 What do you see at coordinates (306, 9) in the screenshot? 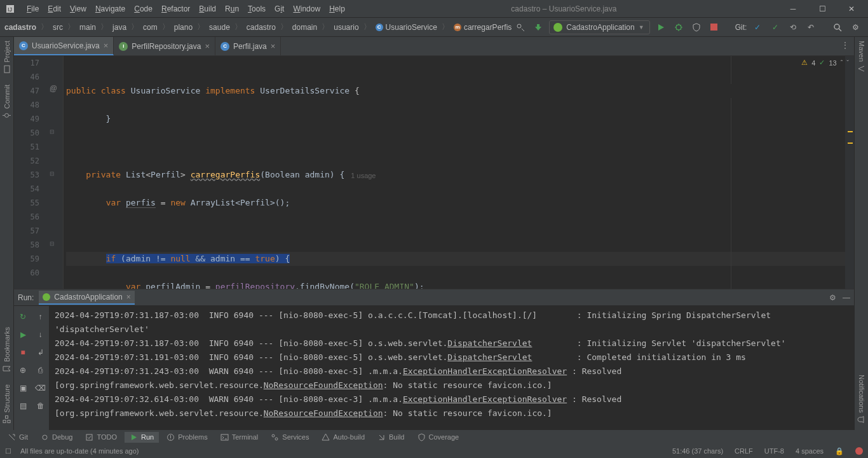
I see `menu-window: Window` at bounding box center [306, 9].